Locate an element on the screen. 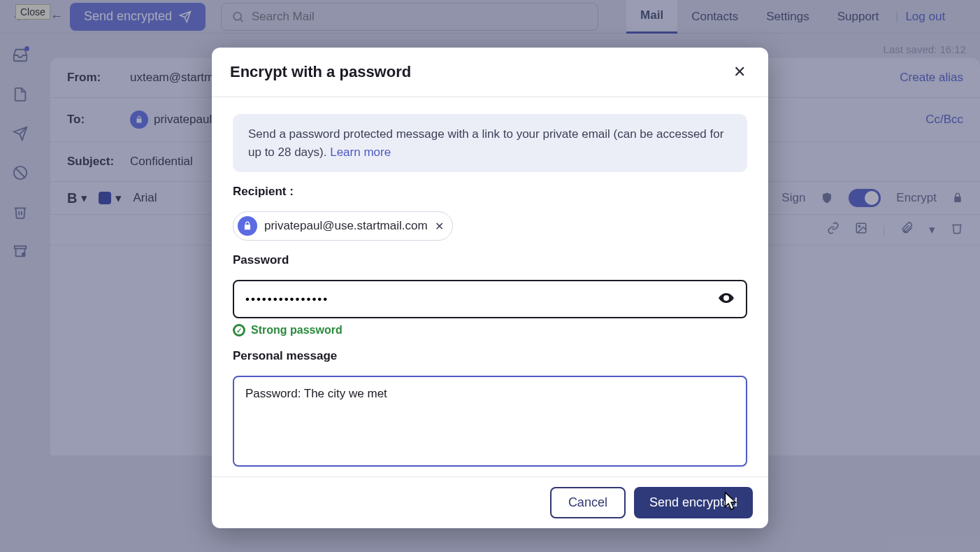 This screenshot has height=552, width=980. password-label: Password is located at coordinates (490, 260).